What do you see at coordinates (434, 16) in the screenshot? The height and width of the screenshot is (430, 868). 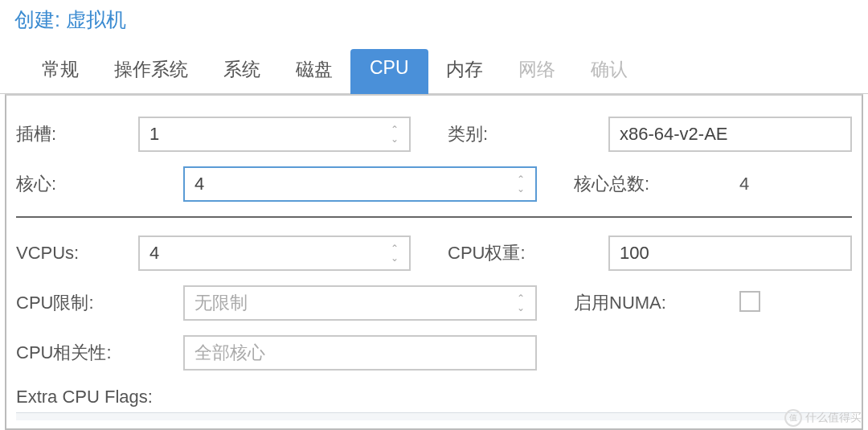 I see `window-title: 创建: 虚拟机` at bounding box center [434, 16].